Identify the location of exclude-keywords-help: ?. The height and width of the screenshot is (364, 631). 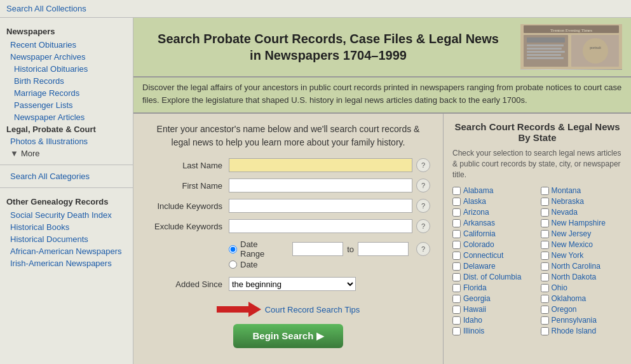
(423, 226).